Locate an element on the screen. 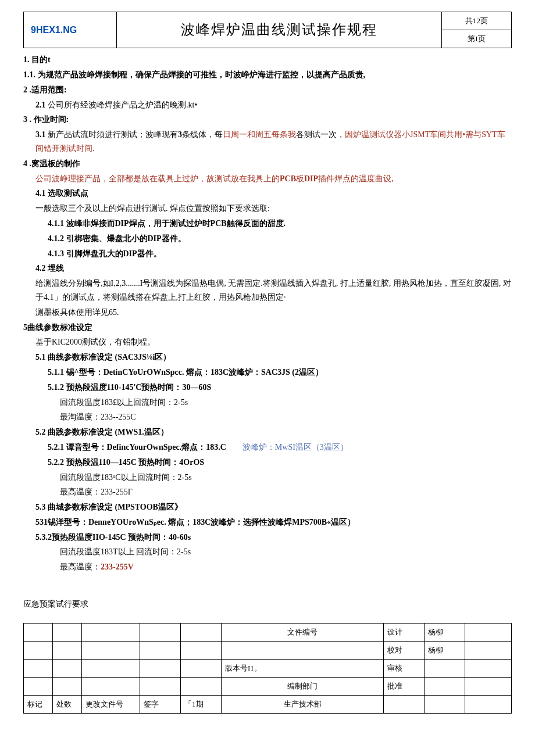  section-4-heading: 4 .窝温板的制作 is located at coordinates (268, 164).